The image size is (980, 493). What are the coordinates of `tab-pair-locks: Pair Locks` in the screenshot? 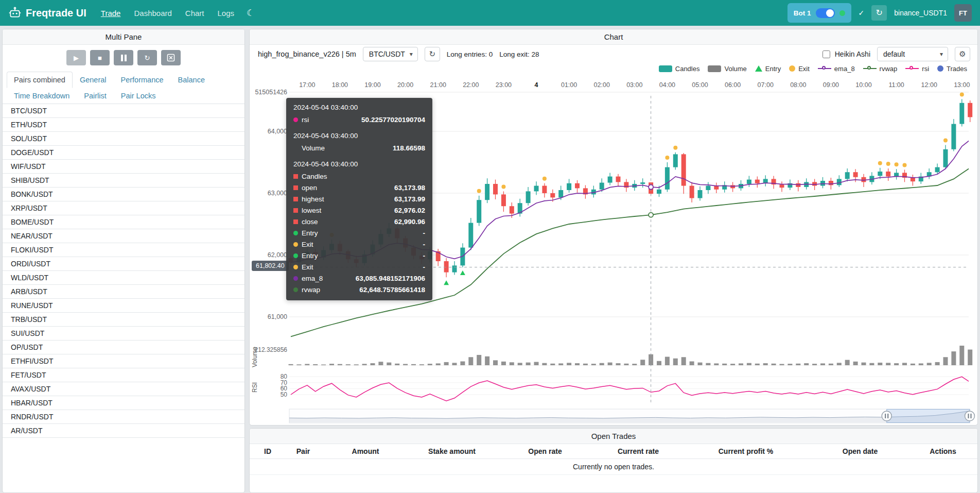 It's located at (138, 96).